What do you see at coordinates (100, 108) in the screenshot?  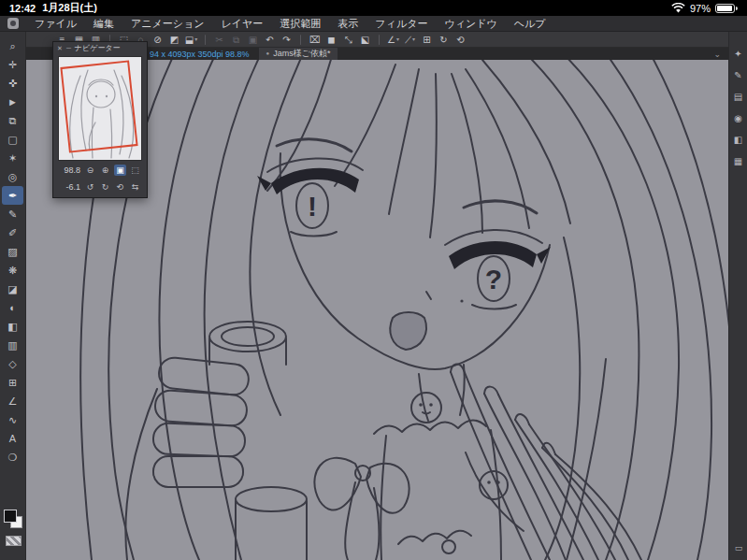 I see `navigator-thumbnail` at bounding box center [100, 108].